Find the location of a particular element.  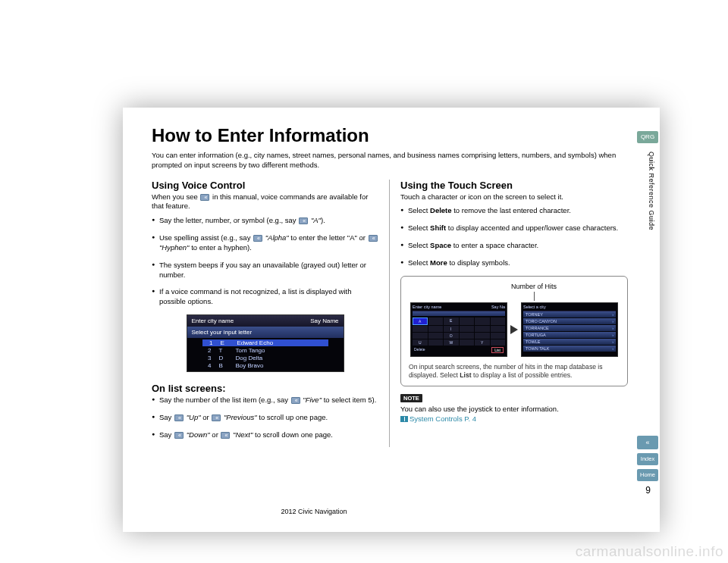

note-text: You can also use the joystick to enter i… is located at coordinates (514, 409).